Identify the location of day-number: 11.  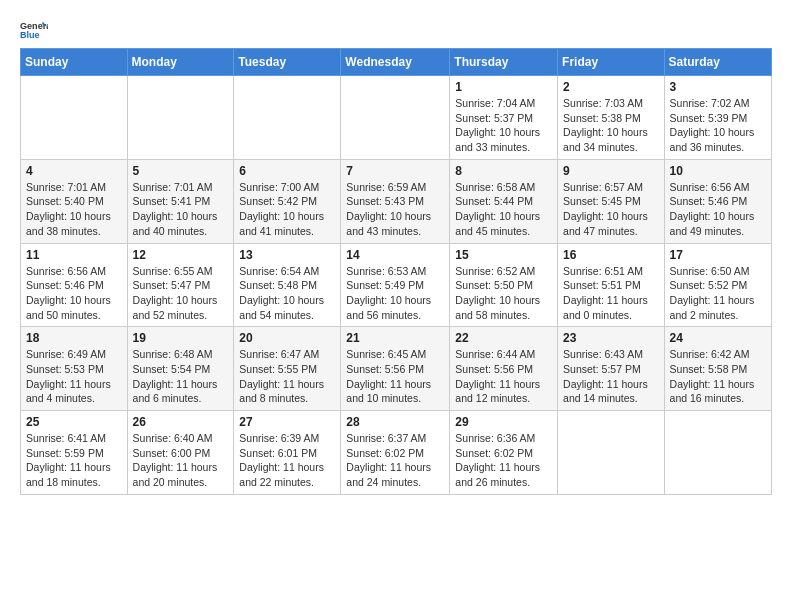
(74, 255).